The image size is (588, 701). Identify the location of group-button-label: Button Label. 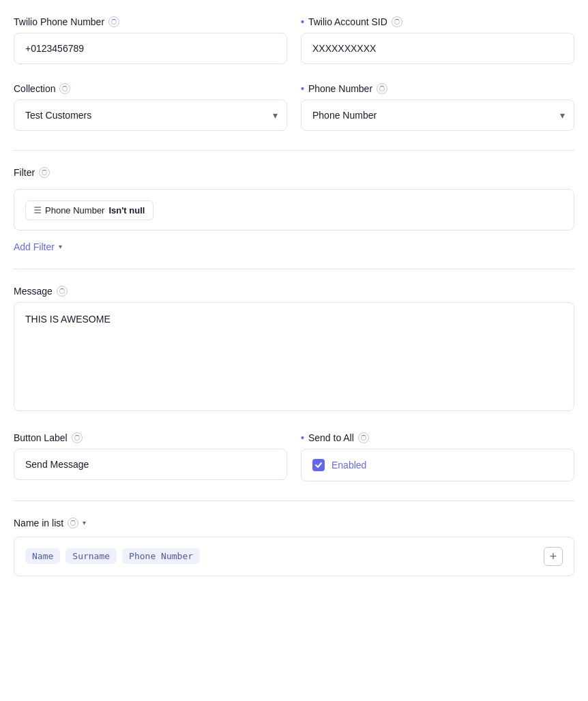
(150, 457).